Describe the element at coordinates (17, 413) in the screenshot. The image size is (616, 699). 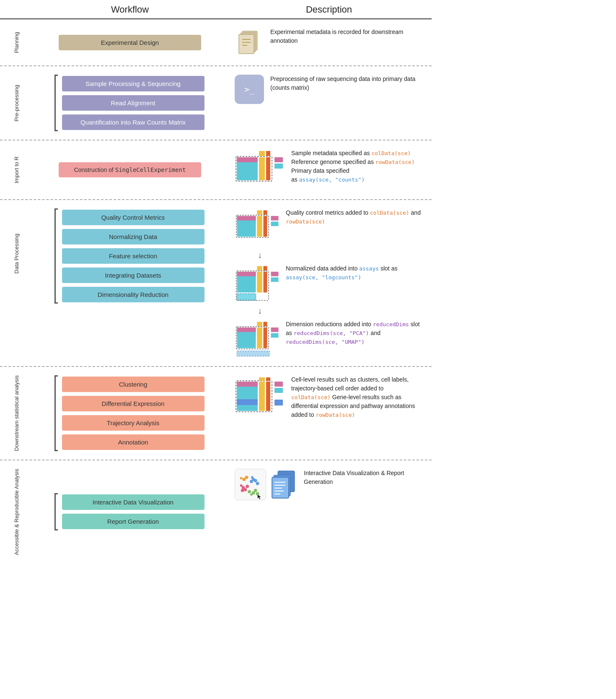
I see `downstream-label: Downstream statistical analysis` at that location.